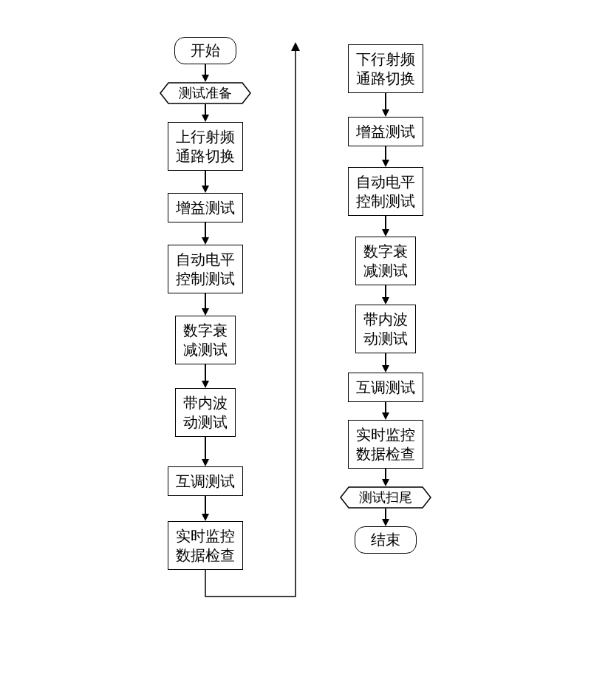 The height and width of the screenshot is (700, 591). I want to click on left-step-4: 数字衰减测试, so click(205, 340).